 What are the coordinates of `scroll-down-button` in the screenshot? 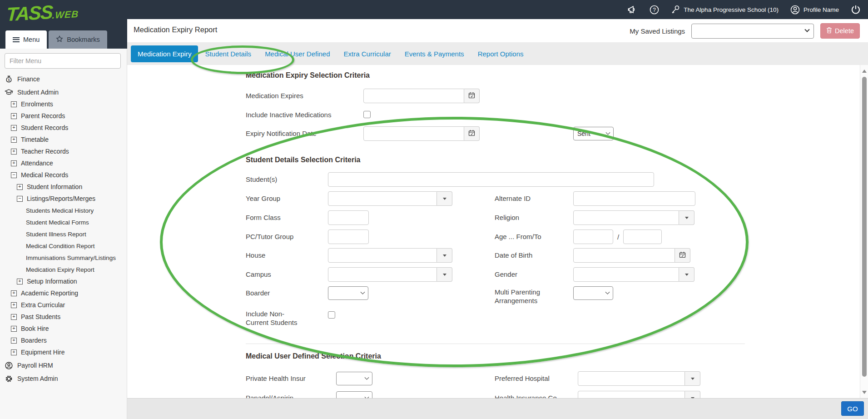 It's located at (864, 392).